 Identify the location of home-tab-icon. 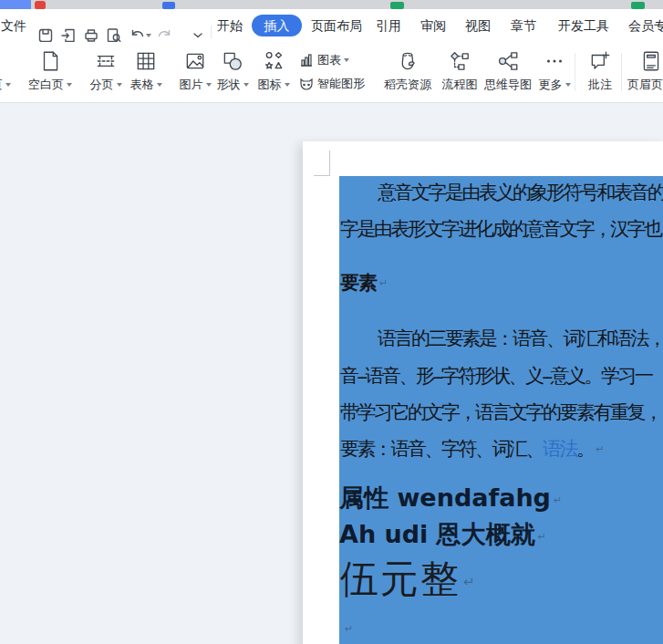
(16, 5).